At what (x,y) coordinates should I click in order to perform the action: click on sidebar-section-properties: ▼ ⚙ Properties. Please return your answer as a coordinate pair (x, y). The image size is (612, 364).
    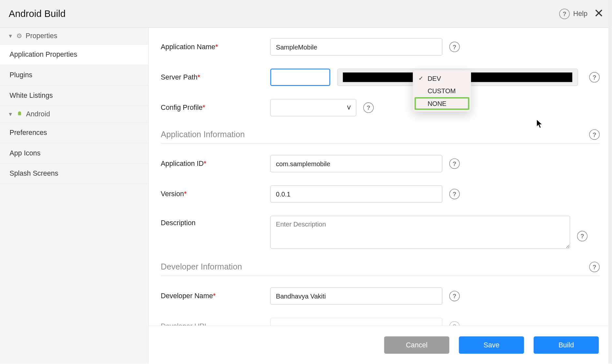
    Looking at the image, I should click on (74, 36).